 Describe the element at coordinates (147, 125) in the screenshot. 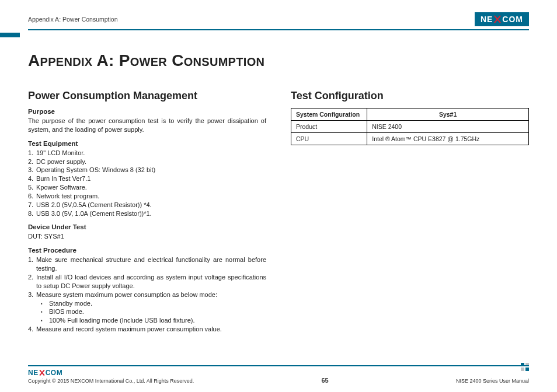

I see `purpose-text: The purpose of the power consumption tes…` at that location.